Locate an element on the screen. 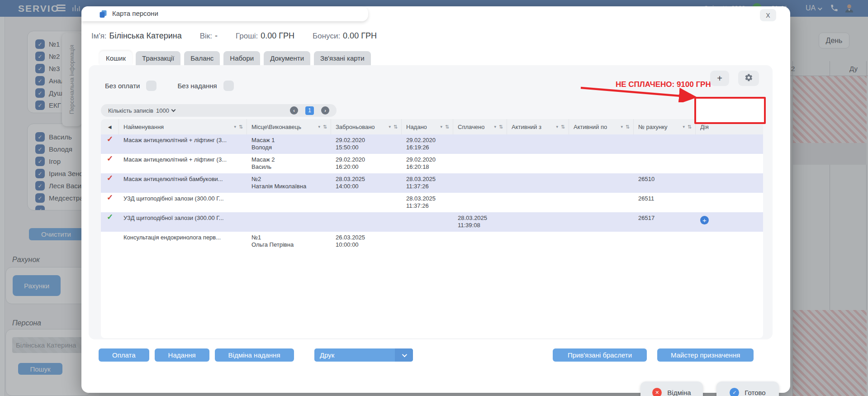 The height and width of the screenshot is (396, 868). collapse-column-button: ◀ is located at coordinates (110, 127).